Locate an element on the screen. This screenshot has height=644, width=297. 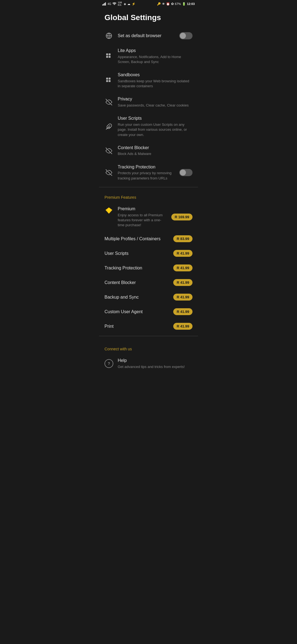
premium-title: Premium is located at coordinates (142, 209).